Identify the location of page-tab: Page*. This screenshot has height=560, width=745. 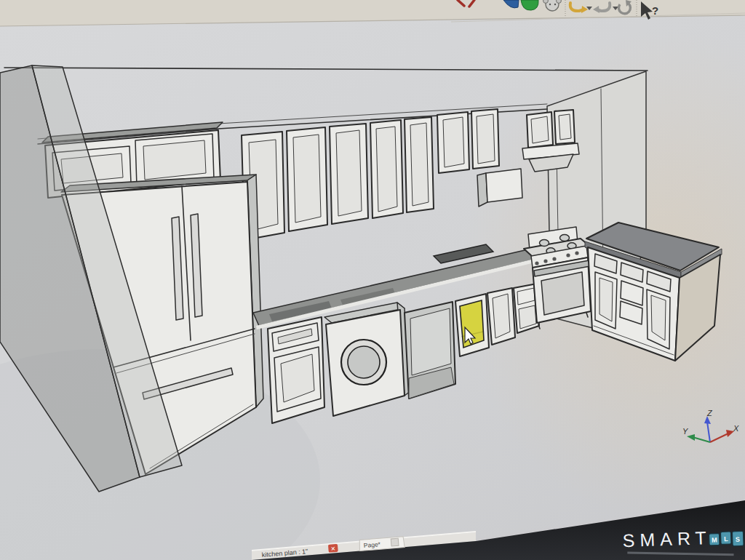
(372, 545).